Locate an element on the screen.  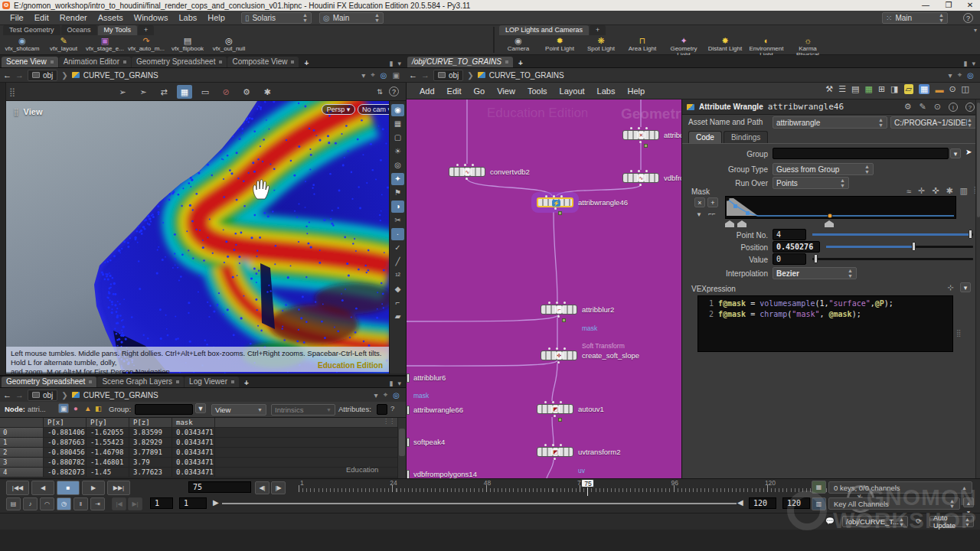
range-slider-left-handle: ▶ is located at coordinates (216, 502).